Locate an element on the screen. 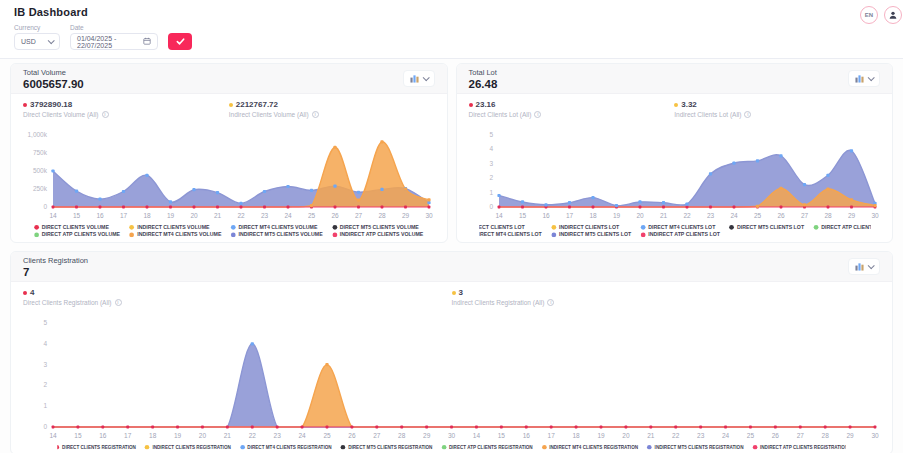 This screenshot has height=453, width=903. legend-item: INDIRECT CLIENTS LOT is located at coordinates (591, 227).